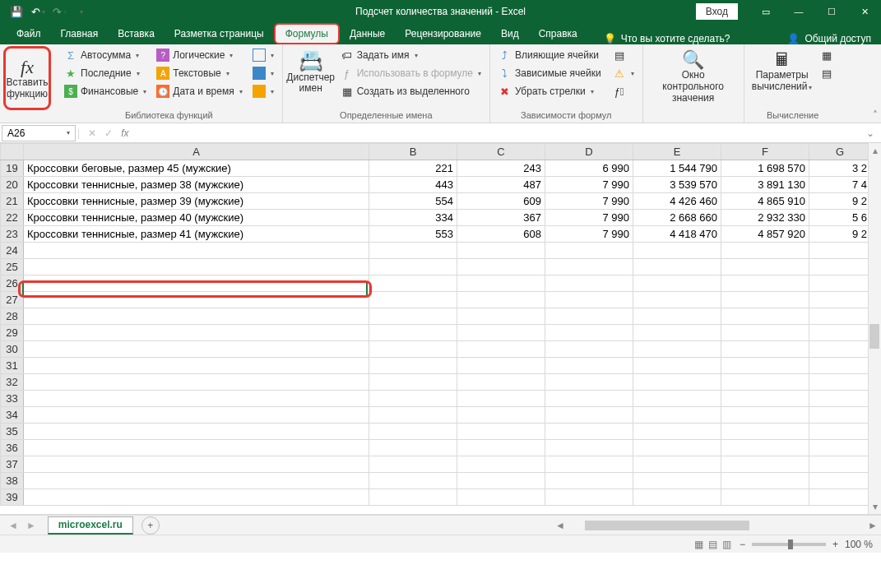 This screenshot has height=588, width=881. I want to click on row-header: 22, so click(12, 218).